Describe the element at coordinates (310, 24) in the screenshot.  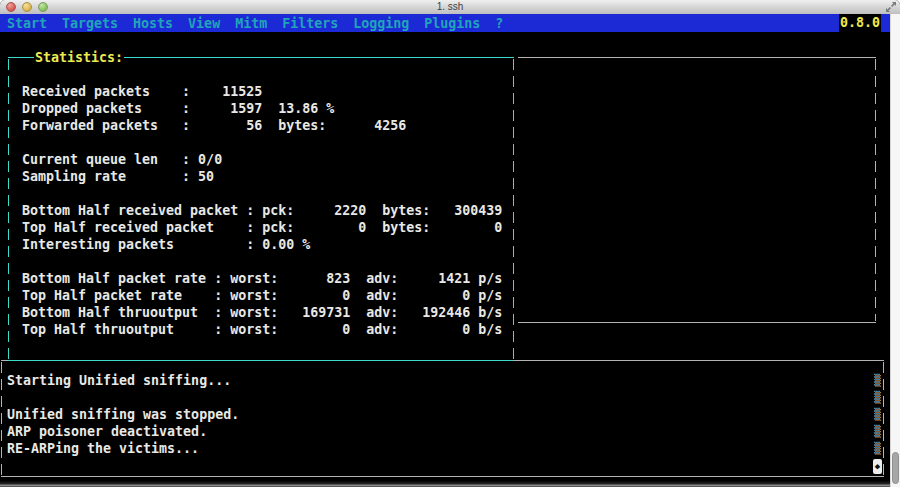
I see `menu-item-filters: Filters` at that location.